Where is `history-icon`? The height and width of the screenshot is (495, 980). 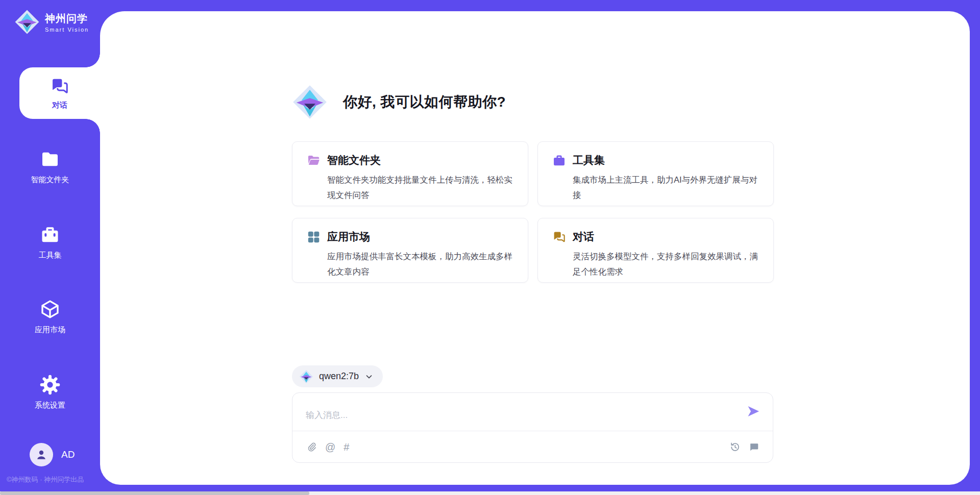
history-icon is located at coordinates (735, 447).